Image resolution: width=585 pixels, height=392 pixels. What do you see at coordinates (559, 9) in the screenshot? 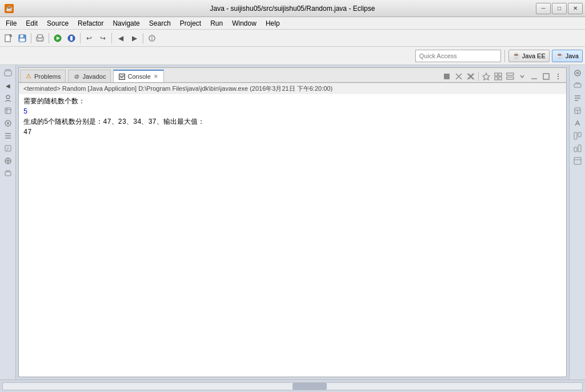
I see `maximize-button: □` at bounding box center [559, 9].